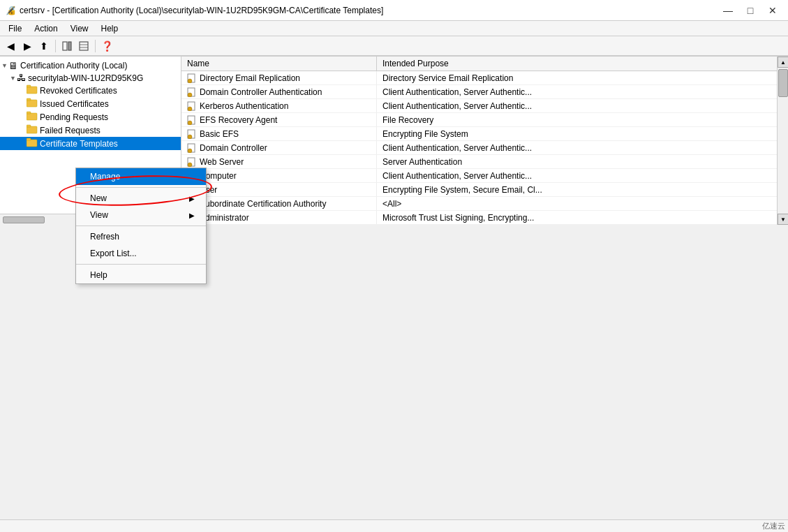 The width and height of the screenshot is (788, 532). I want to click on cell-purpose-4: Encrypting File System, so click(582, 134).